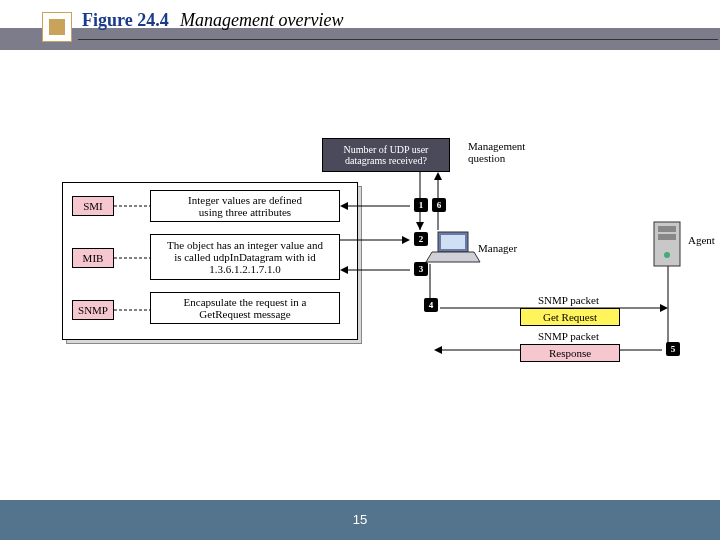 This screenshot has height=540, width=720. Describe the element at coordinates (262, 20) in the screenshot. I see `figure-title: Management overview` at that location.